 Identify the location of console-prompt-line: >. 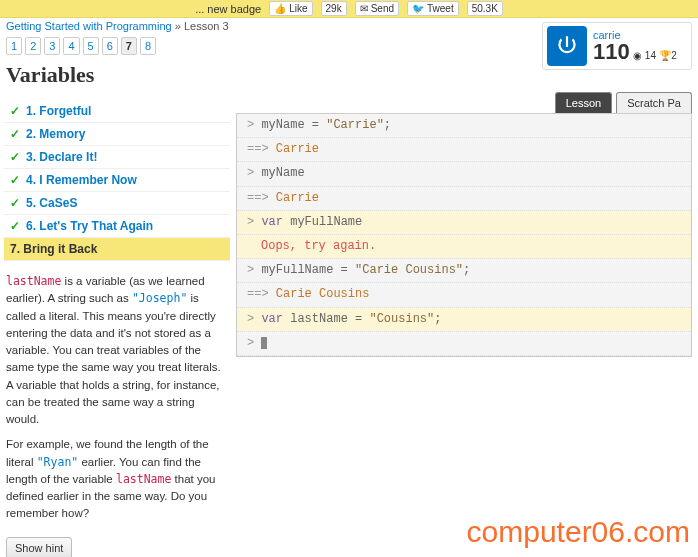
(464, 344).